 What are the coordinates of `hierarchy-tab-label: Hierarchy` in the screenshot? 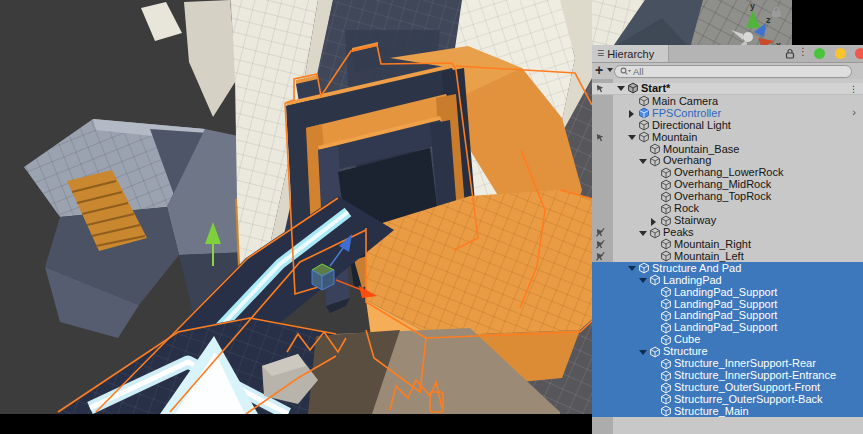 It's located at (630, 54).